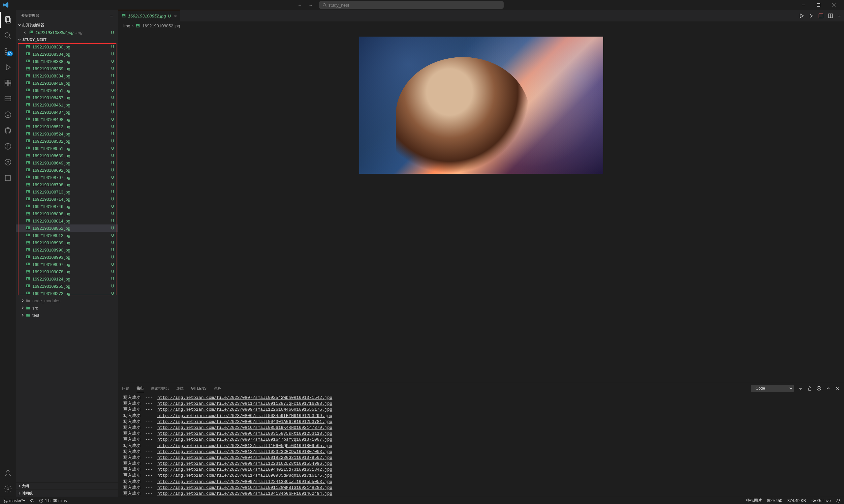  I want to click on status-image-label: 整张图片, so click(754, 501).